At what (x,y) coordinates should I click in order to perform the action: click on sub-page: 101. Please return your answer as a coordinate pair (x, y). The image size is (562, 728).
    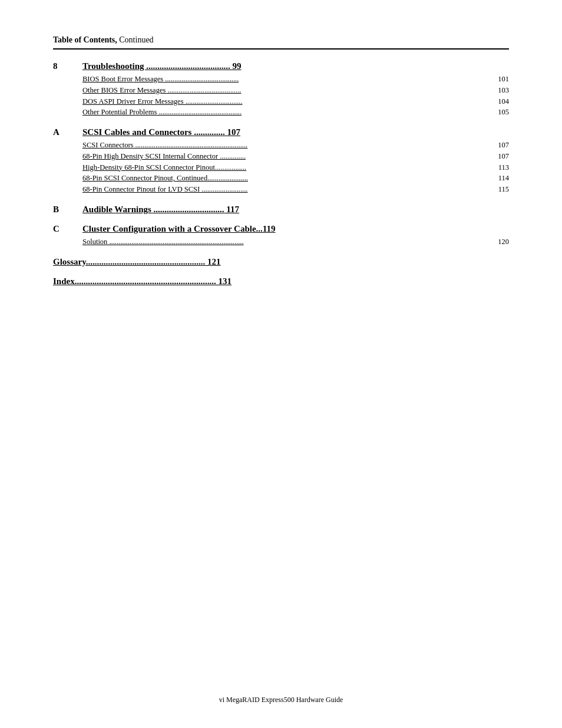
    Looking at the image, I should click on (500, 79).